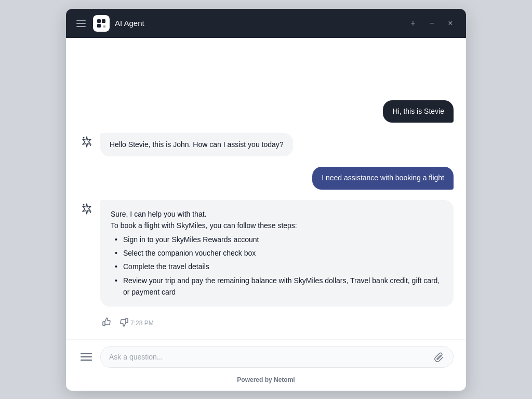 Image resolution: width=532 pixels, height=399 pixels. Describe the element at coordinates (266, 178) in the screenshot. I see `user-message-2: I need assistance with booking a flight` at that location.